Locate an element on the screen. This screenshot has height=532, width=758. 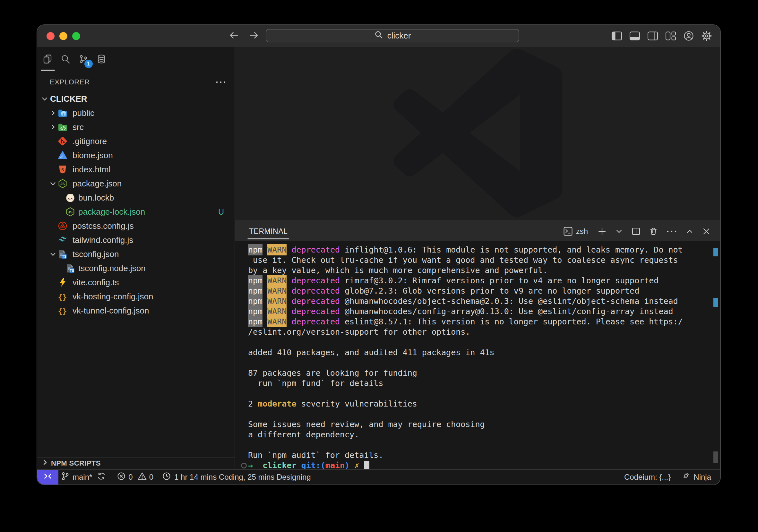
customize-layout-icon is located at coordinates (671, 36).